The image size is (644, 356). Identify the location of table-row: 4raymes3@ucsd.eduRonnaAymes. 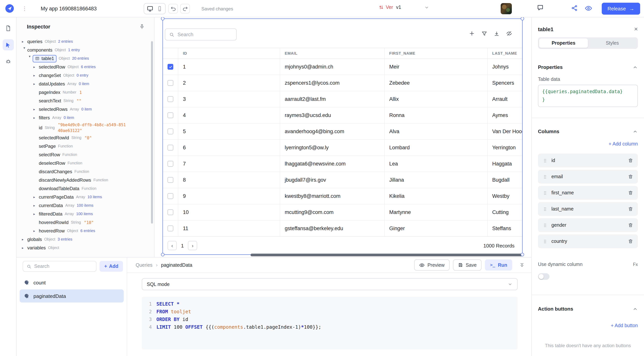
(342, 115).